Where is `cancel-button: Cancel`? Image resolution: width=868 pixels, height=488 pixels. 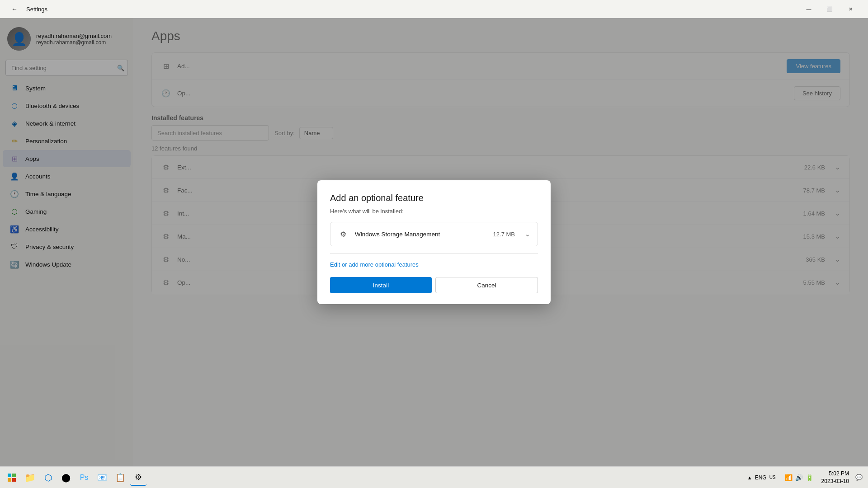 cancel-button: Cancel is located at coordinates (486, 285).